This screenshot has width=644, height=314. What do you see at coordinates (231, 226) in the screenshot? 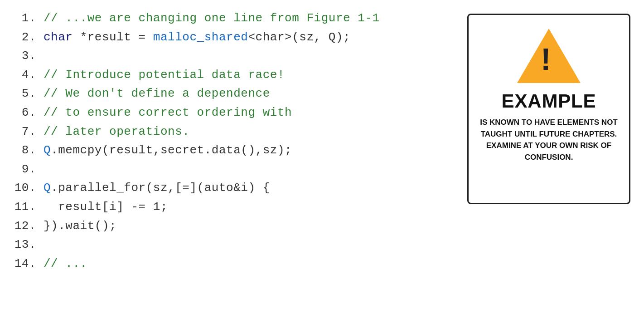
I see `code-line: 12.}).wait();` at bounding box center [231, 226].